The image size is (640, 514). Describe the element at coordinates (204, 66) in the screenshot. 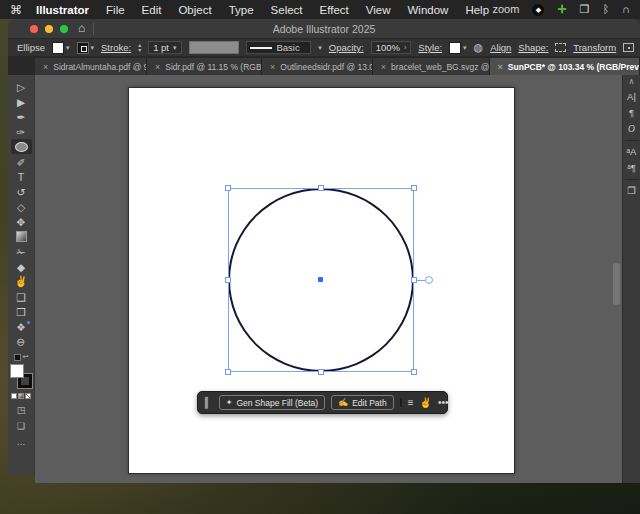

I see `tab-sidr: × Sidr.pdf @ 11.15 % (RGB/...` at that location.